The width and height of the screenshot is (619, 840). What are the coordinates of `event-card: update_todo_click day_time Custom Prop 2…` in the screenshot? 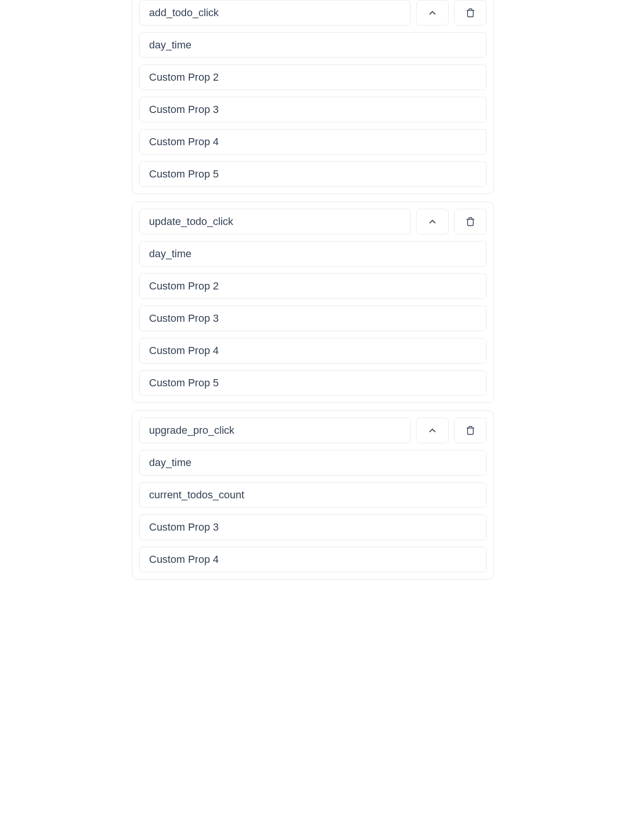 It's located at (313, 302).